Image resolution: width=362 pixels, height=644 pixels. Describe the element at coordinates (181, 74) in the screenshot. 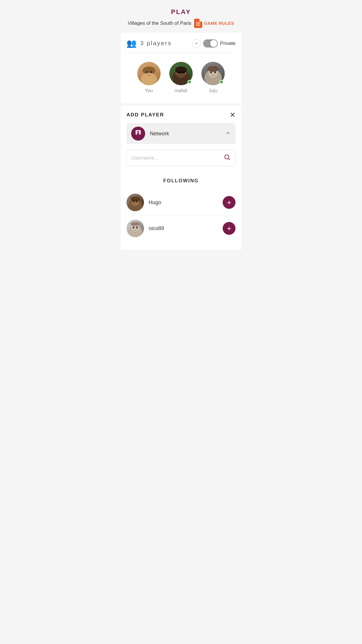

I see `avatar-wrapper-mahdi` at that location.